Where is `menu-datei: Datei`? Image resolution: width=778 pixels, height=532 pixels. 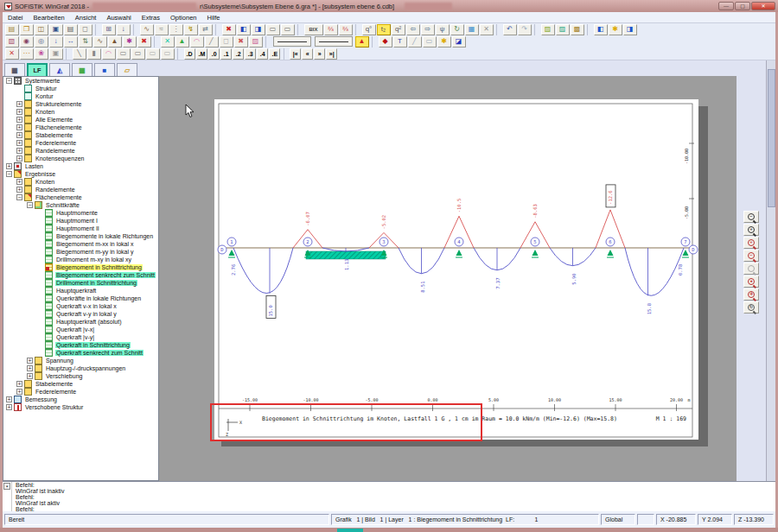 menu-datei: Datei is located at coordinates (16, 17).